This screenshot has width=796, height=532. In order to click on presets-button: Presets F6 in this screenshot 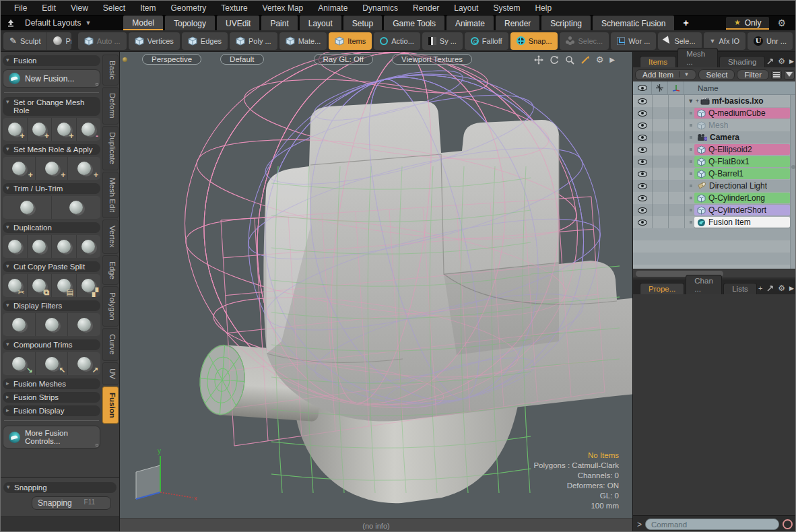, I will do `click(59, 41)`.